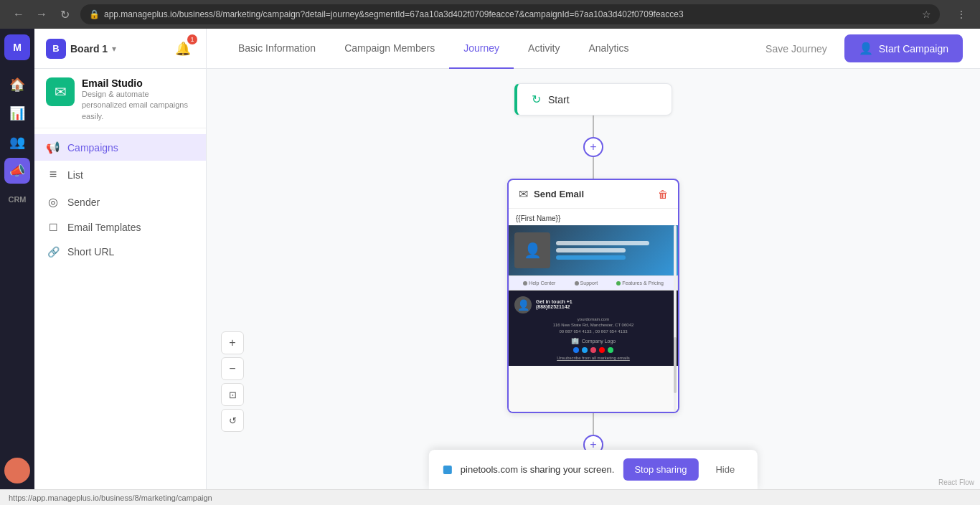 Image resolution: width=980 pixels, height=505 pixels. What do you see at coordinates (93, 148) in the screenshot?
I see `campaigns-label: Campaigns` at bounding box center [93, 148].